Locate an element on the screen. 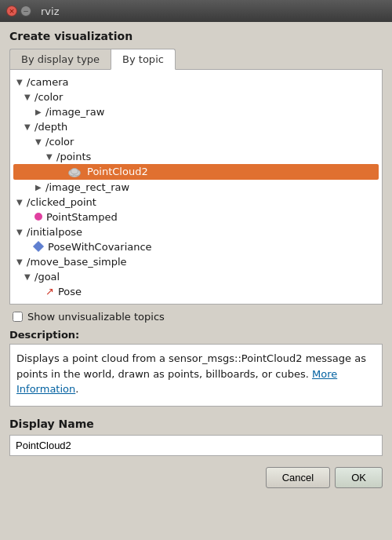 The width and height of the screenshot is (392, 540). close-button: × is located at coordinates (12, 11).